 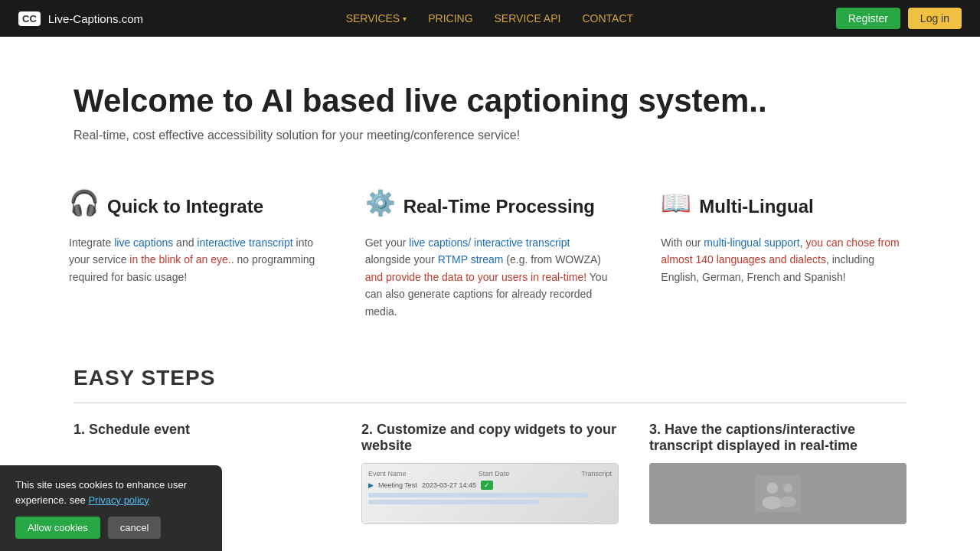 What do you see at coordinates (96, 18) in the screenshot?
I see `brand-name: Live-Captions.com` at bounding box center [96, 18].